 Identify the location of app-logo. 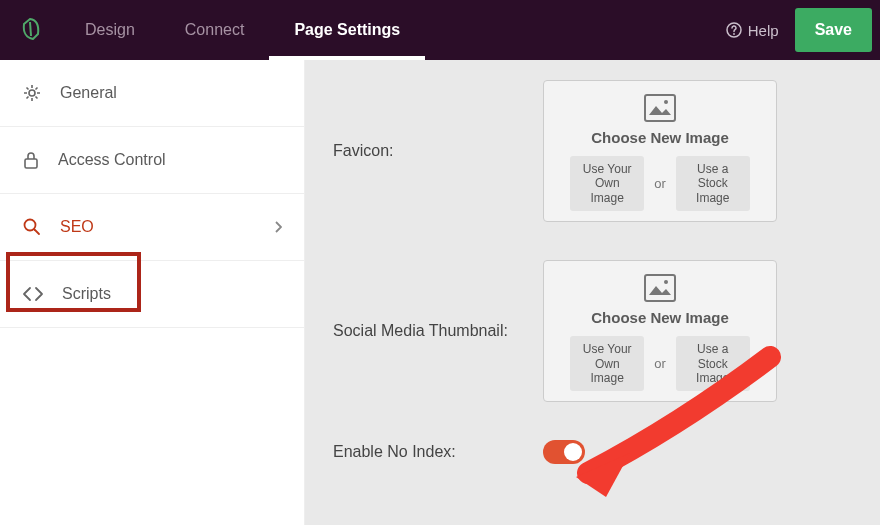
(30, 30).